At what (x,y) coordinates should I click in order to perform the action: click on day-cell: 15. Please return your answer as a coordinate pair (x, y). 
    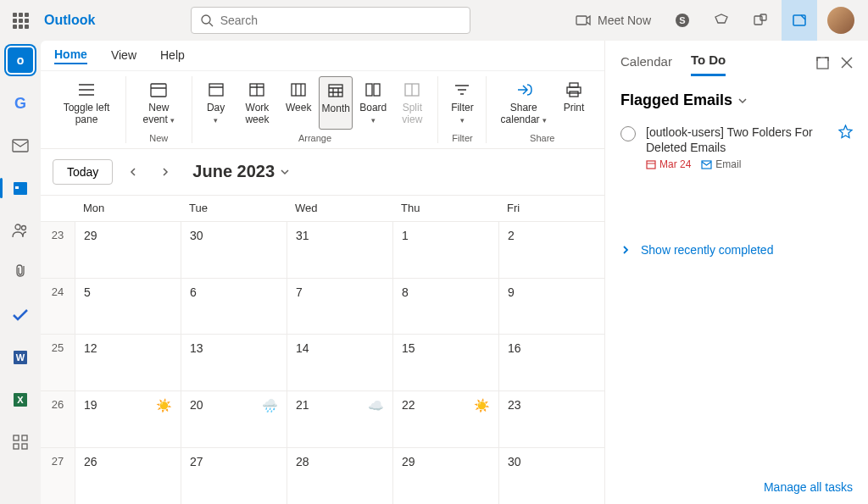
    Looking at the image, I should click on (446, 363).